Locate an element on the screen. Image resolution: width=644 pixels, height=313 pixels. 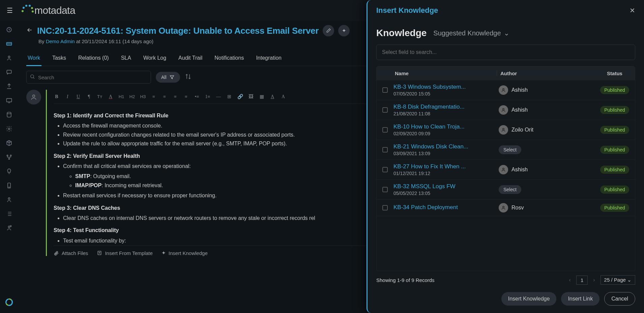
table-row: KB-32 MSSQL Logs FW 05/05/2022 13:05 Sel… is located at coordinates (506, 190).